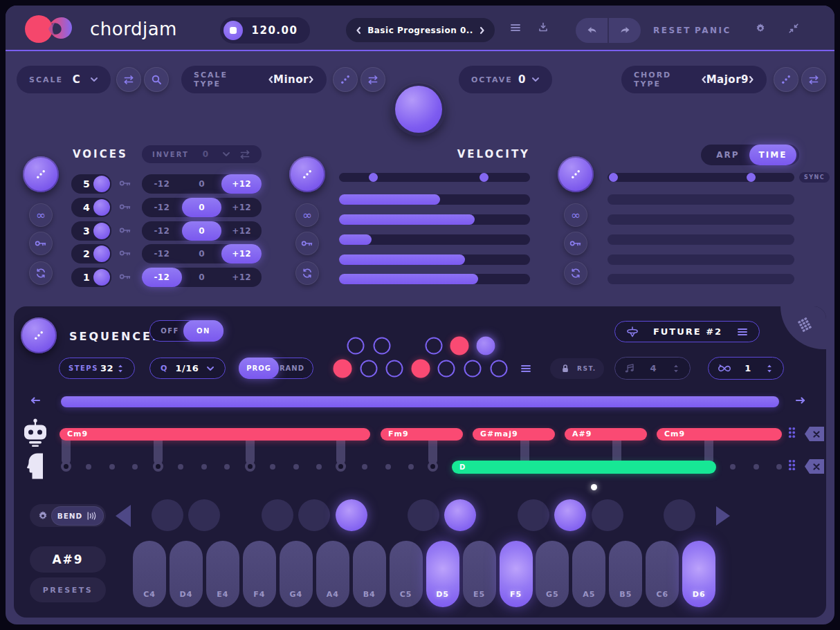 This screenshot has width=840, height=630. Describe the element at coordinates (723, 516) in the screenshot. I see `keyboard-octave-right-button` at that location.